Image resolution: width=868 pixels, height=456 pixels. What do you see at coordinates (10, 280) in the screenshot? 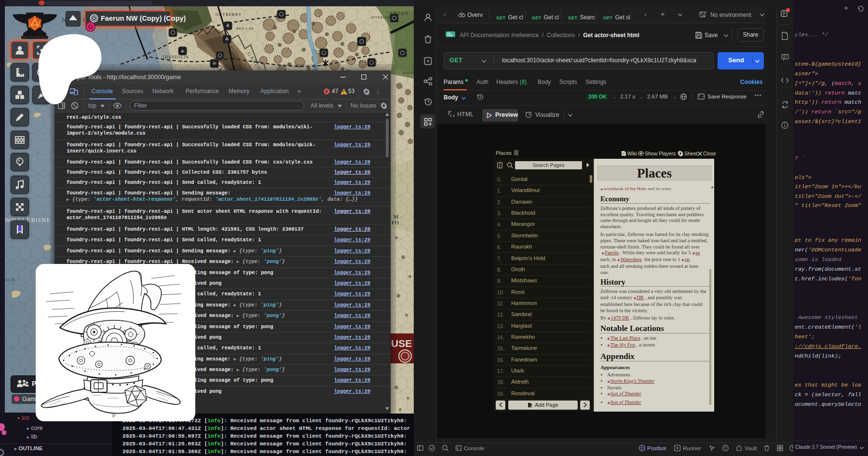
I see `svg-text: ACK` at bounding box center [10, 280].